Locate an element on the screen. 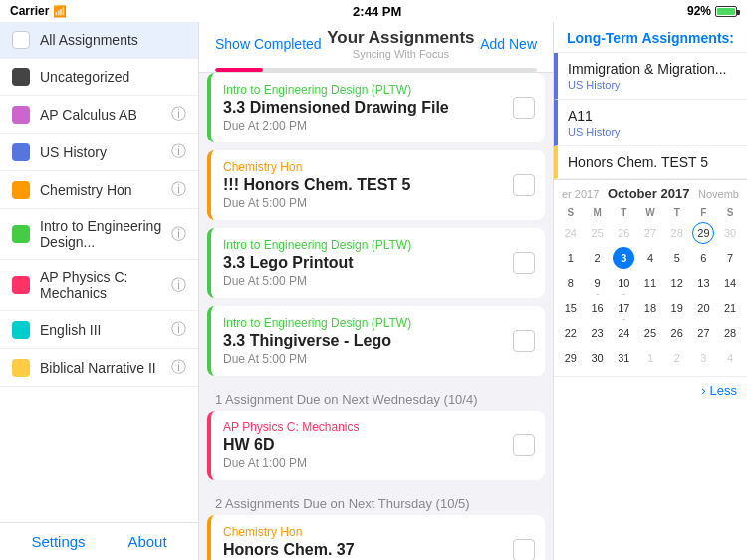 The image size is (747, 560). sidebar-item-intro-eng: Intro to Engineering Design...ⓘ is located at coordinates (100, 235).